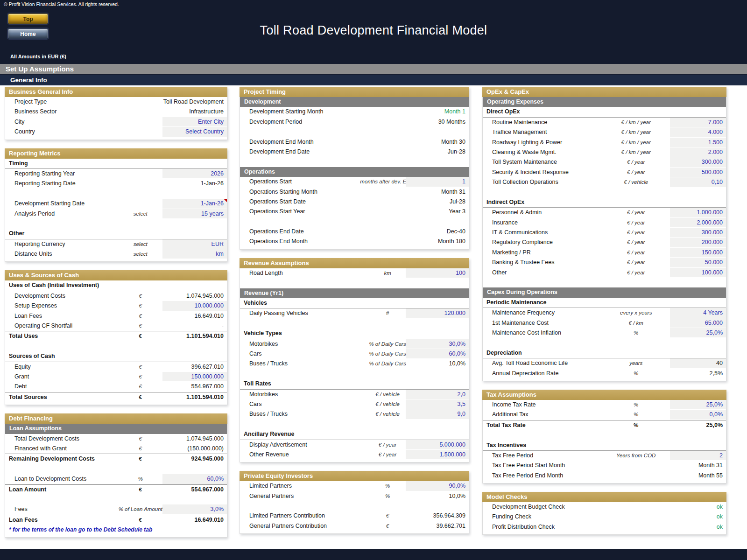 The image size is (747, 560). Describe the element at coordinates (116, 184) in the screenshot. I see `table-row: Reporting Starting Date1-Jan-26` at that location.